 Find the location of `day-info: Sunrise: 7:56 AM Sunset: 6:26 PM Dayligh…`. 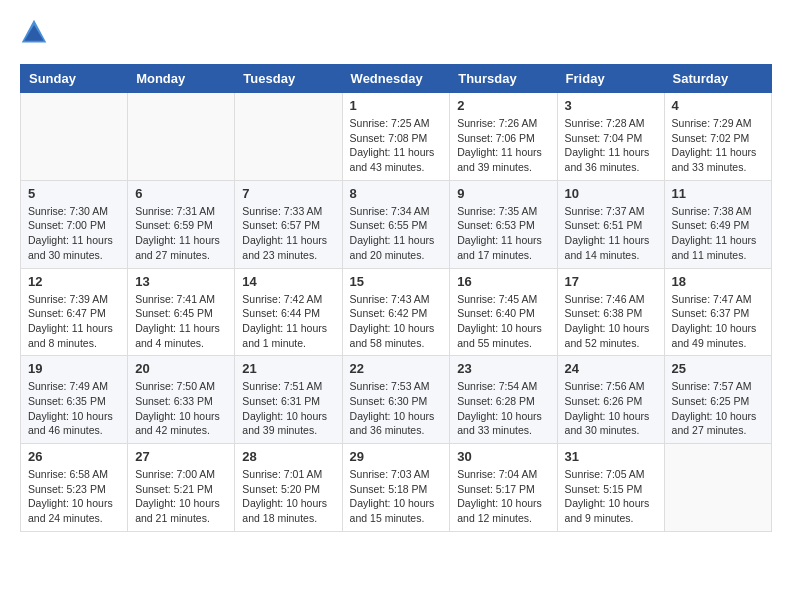

day-info: Sunrise: 7:56 AM Sunset: 6:26 PM Dayligh… is located at coordinates (611, 408).